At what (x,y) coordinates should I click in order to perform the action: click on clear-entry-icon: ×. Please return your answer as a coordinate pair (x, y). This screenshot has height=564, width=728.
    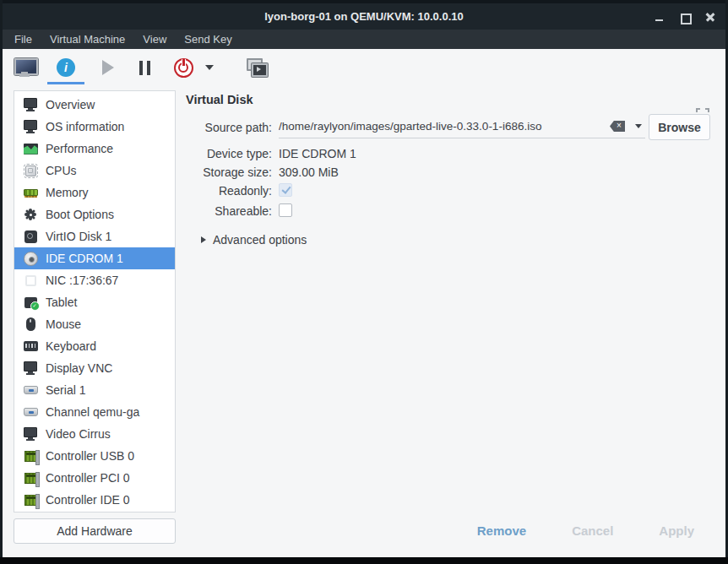
    Looking at the image, I should click on (617, 127).